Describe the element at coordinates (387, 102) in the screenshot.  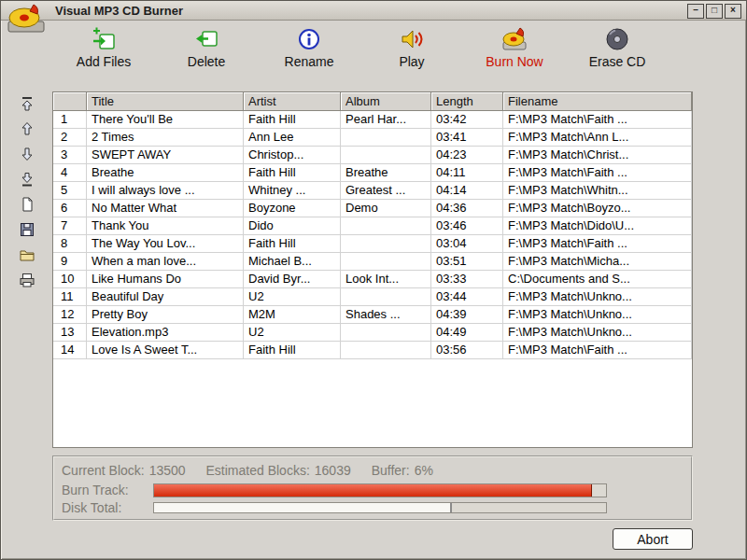
I see `column-header-album: Album` at that location.